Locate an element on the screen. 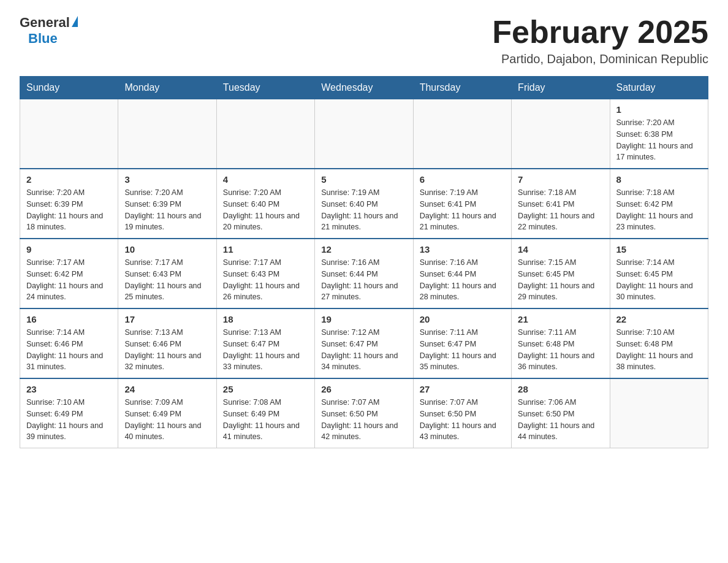 The width and height of the screenshot is (728, 563). day-info: Sunrise: 7:07 AMSunset: 6:50 PMDaylight:… is located at coordinates (462, 419).